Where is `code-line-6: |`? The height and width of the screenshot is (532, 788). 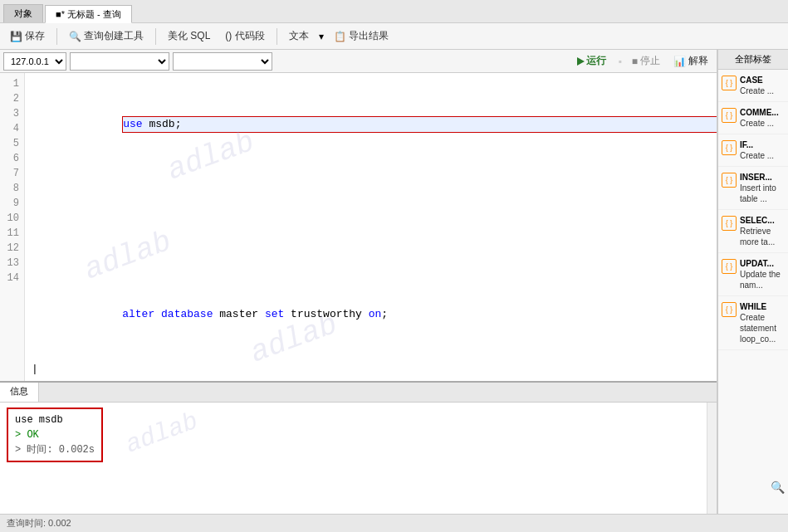 code-line-6: | is located at coordinates (374, 369).